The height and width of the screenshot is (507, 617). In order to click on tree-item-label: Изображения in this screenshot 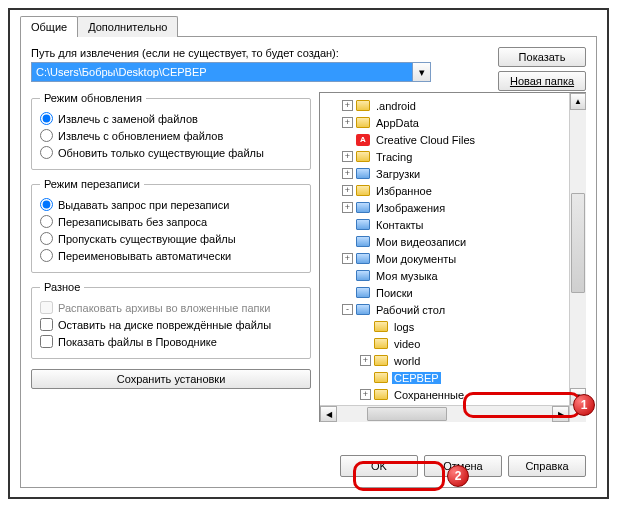, I will do `click(410, 208)`.